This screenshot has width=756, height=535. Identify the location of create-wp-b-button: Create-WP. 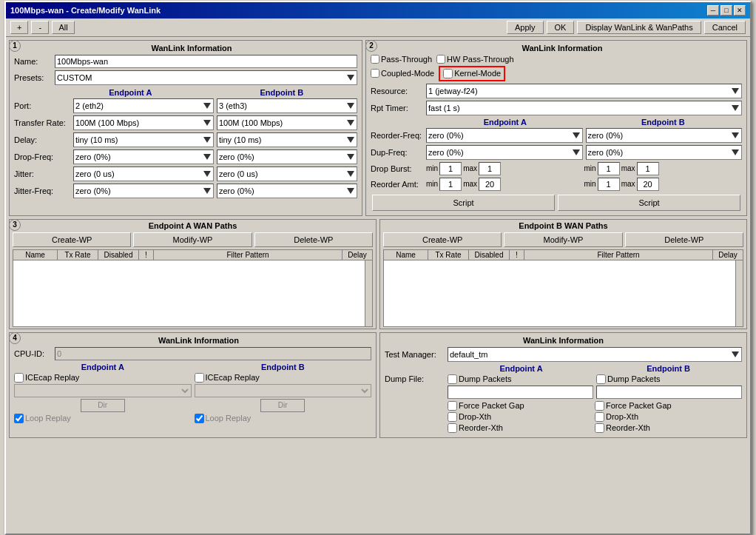
(442, 240).